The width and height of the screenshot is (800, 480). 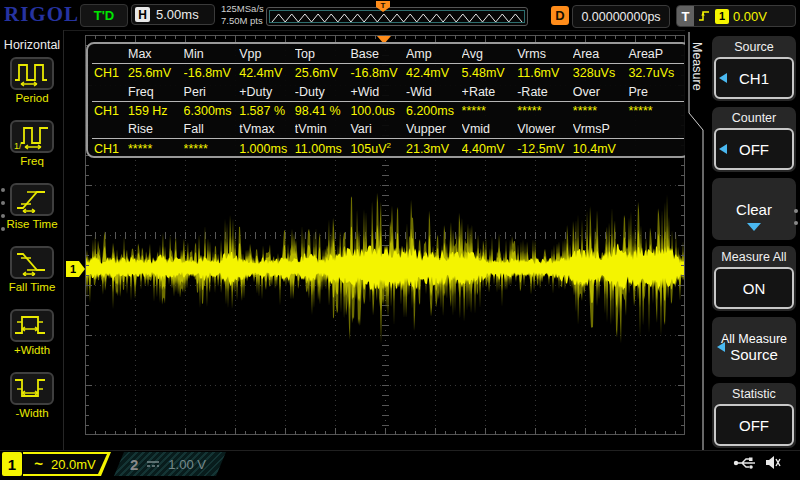 I want to click on channel1-scale: 20.0mV, so click(x=74, y=464).